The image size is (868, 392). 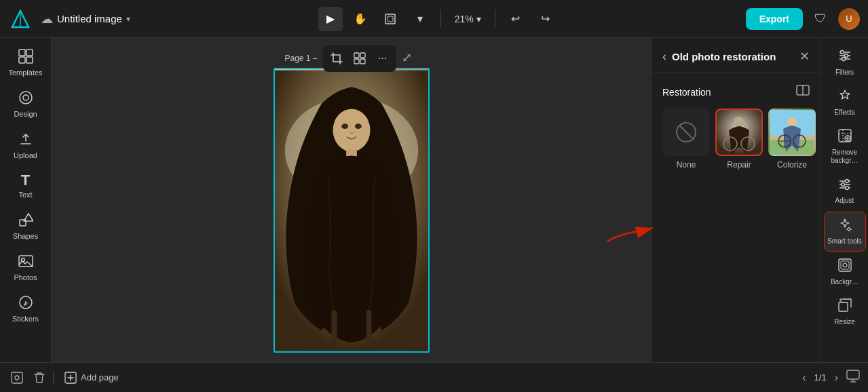 I want to click on delete-page-button, so click(x=39, y=378).